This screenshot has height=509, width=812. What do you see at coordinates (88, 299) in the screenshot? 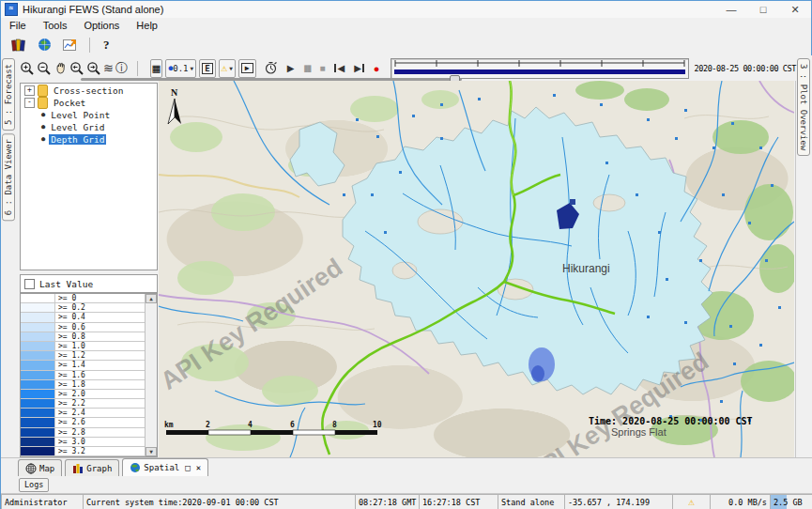
I see `legend-row: >= 0` at bounding box center [88, 299].